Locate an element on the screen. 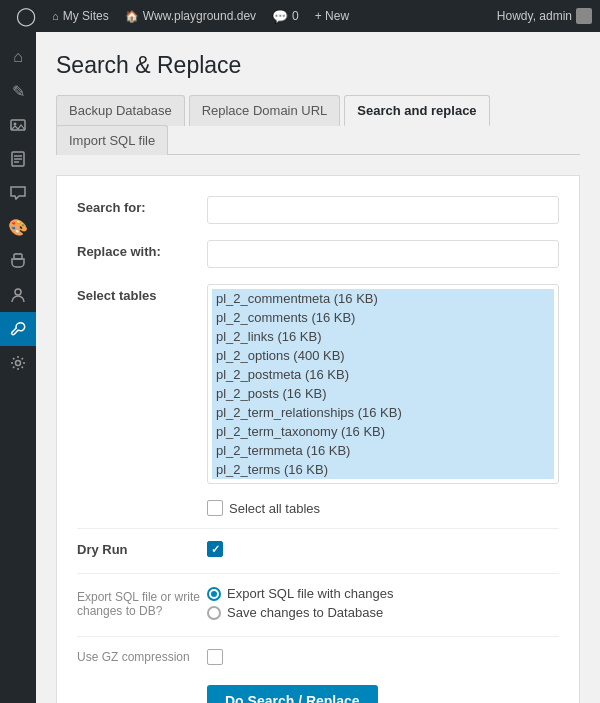 The width and height of the screenshot is (600, 703). replace-with-control is located at coordinates (383, 254).